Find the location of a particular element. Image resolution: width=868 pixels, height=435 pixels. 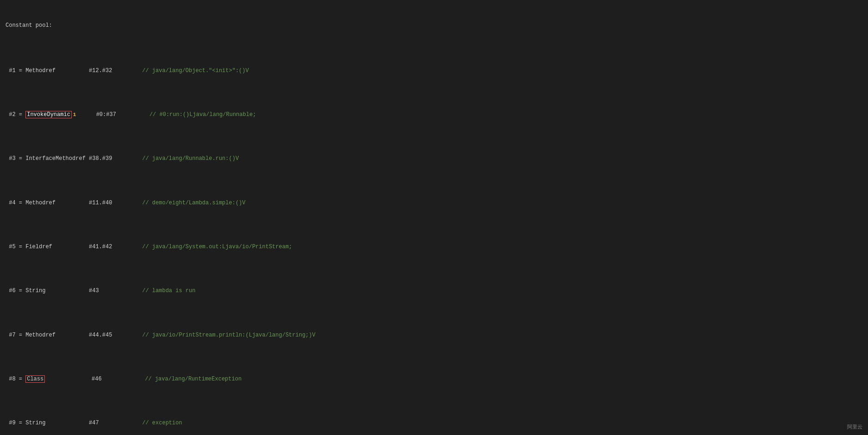

line-3: #3 = InterfaceMethodref #38.#39 // java/… is located at coordinates (434, 159).